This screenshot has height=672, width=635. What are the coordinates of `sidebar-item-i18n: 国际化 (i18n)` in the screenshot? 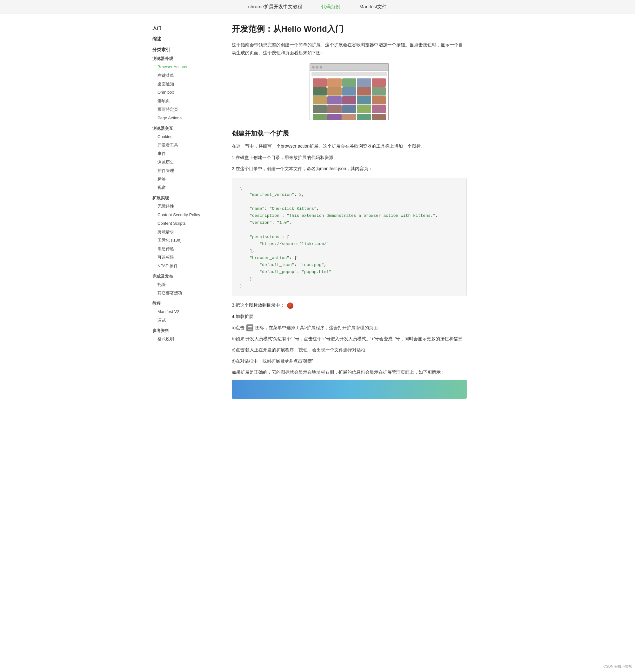 It's located at (184, 240).